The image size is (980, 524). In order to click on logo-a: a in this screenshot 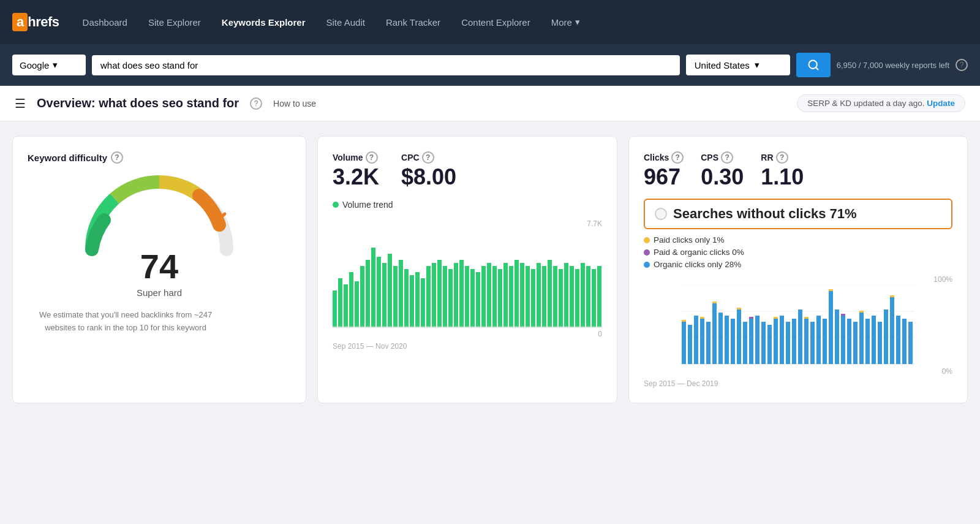, I will do `click(20, 22)`.